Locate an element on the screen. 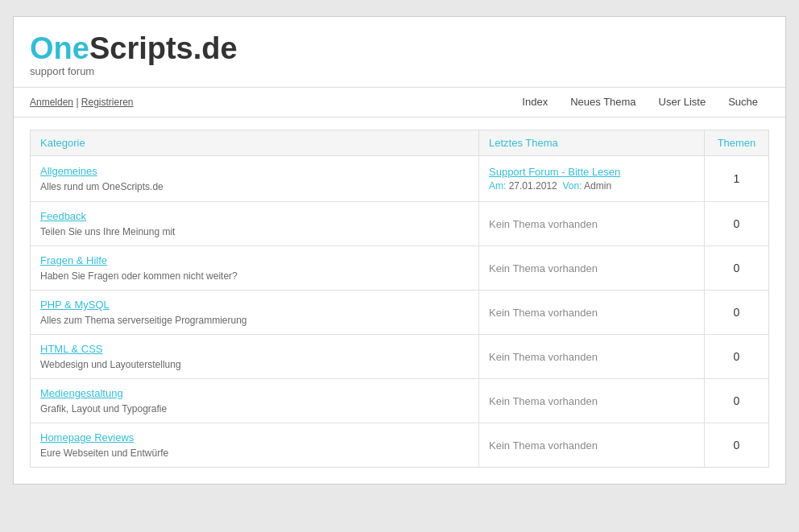 Image resolution: width=799 pixels, height=532 pixels. category-desc: Eure Webseiten und Entwürfe is located at coordinates (105, 453).